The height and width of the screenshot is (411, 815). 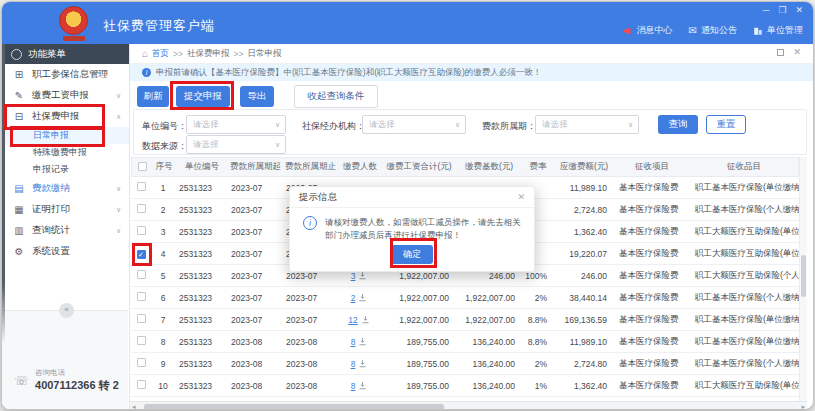 What do you see at coordinates (203, 96) in the screenshot?
I see `submit-declare-button: 提交申报` at bounding box center [203, 96].